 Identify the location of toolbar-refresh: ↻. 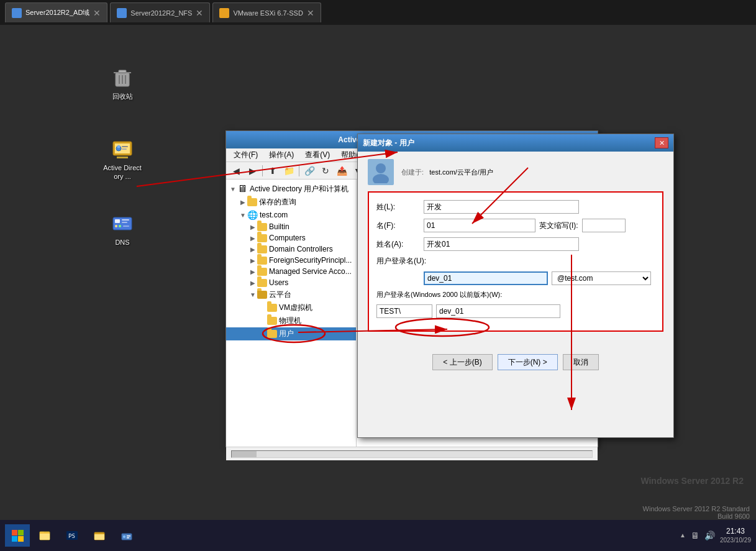
(326, 171).